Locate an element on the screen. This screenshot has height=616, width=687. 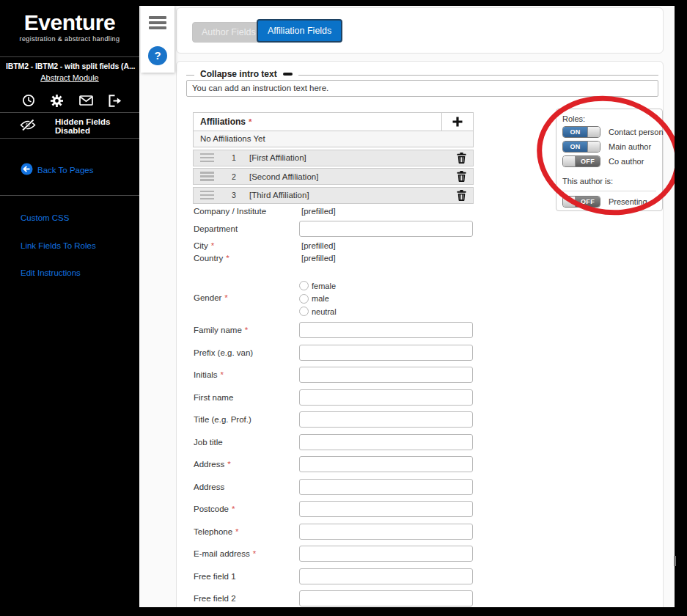
form-row-country: Country* [prefilled] is located at coordinates (422, 258).